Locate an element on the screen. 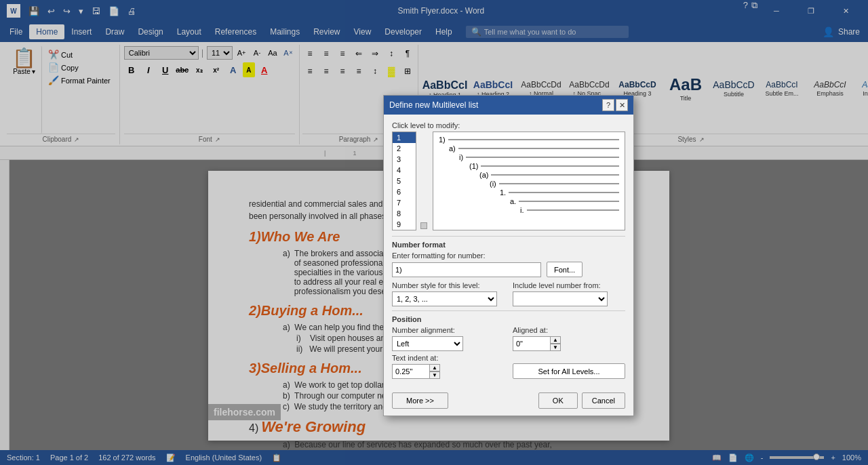  set-for-all-button: Set for All Levels... is located at coordinates (569, 371).